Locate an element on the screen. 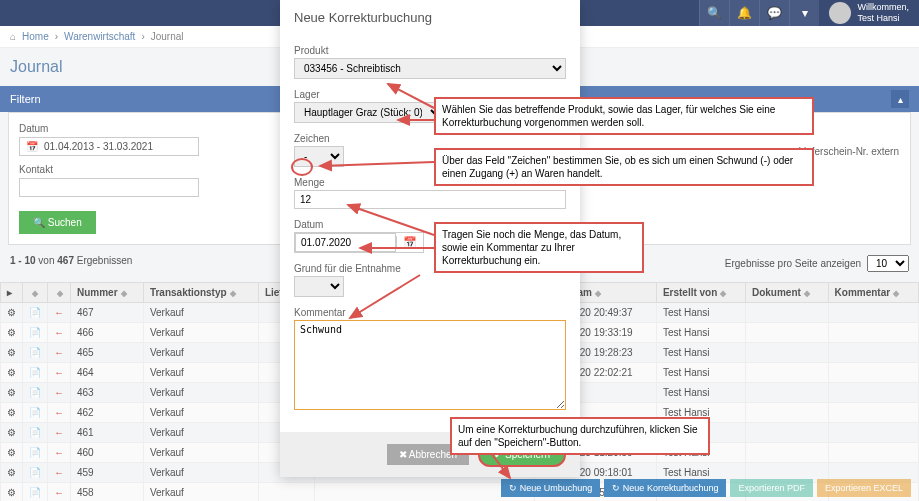 This screenshot has width=919, height=501. action-bar: ↻ Neue Umbuchung ↻ Neue Korrekturbuchung… is located at coordinates (706, 488).